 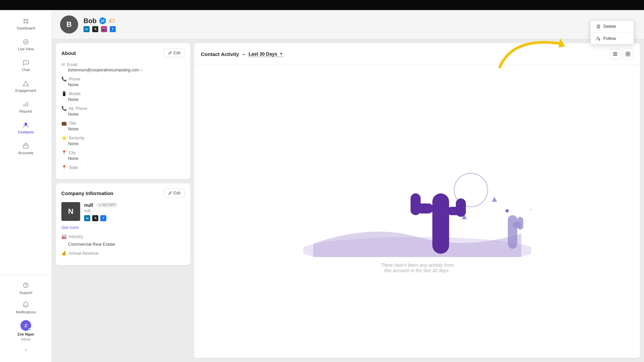 What do you see at coordinates (104, 29) in the screenshot?
I see `instagram-icon: 📷` at bounding box center [104, 29].